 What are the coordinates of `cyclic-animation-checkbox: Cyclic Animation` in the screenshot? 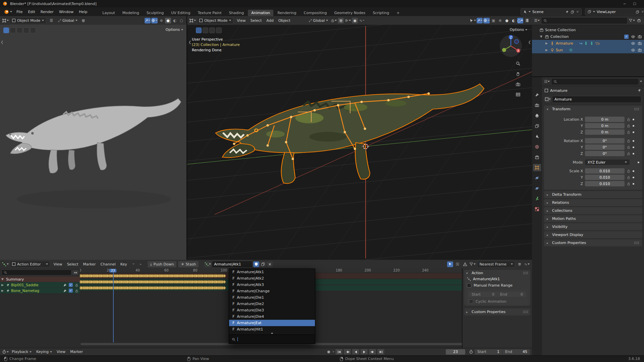 It's located at (497, 302).